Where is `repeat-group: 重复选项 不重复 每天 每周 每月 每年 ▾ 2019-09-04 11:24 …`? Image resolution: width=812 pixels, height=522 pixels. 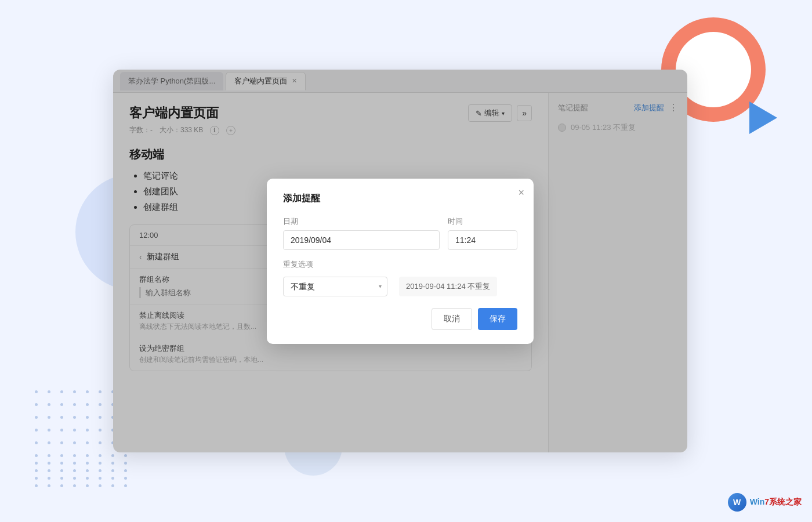
repeat-group: 重复选项 不重复 每天 每周 每月 每年 ▾ 2019-09-04 11:24 … is located at coordinates (400, 278).